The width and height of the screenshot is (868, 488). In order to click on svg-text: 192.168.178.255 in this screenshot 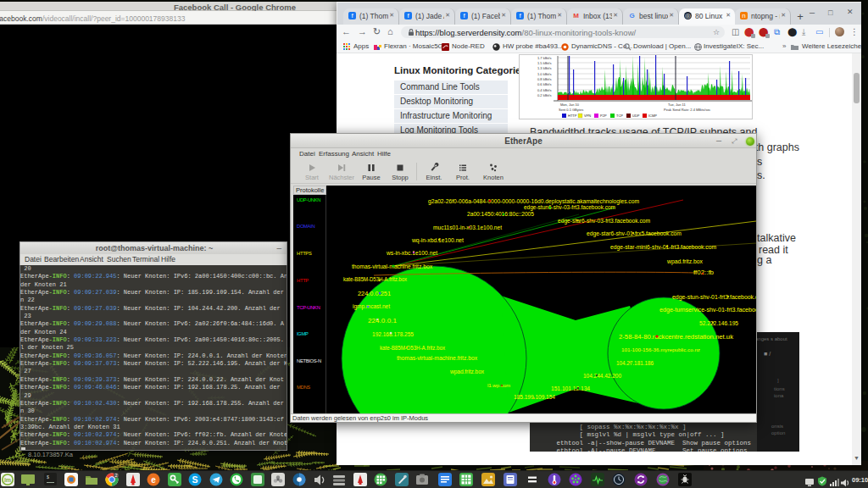, I will do `click(393, 334)`.